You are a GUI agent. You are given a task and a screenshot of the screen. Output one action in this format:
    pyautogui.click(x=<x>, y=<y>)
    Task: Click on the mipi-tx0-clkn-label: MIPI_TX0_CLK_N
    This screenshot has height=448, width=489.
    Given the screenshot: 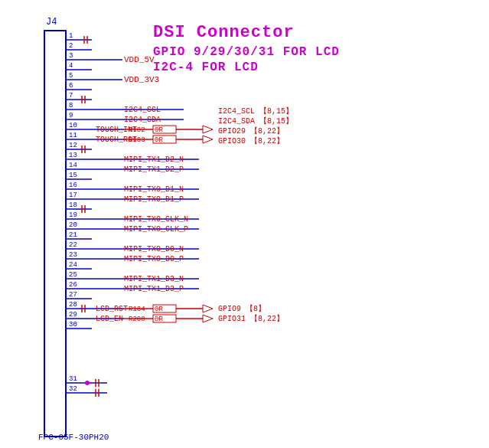 What is the action you would take?
    pyautogui.click(x=156, y=219)
    